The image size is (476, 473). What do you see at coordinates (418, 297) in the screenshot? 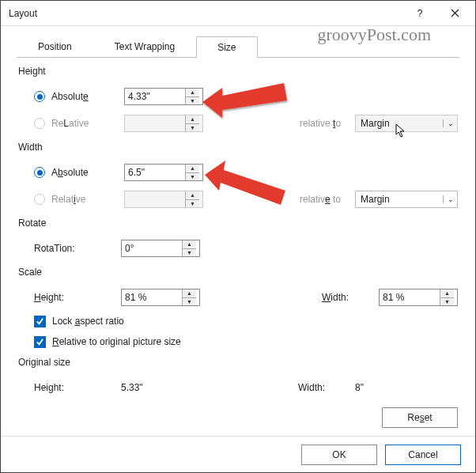
I see `scale-width-spinner: ▲▼` at bounding box center [418, 297].